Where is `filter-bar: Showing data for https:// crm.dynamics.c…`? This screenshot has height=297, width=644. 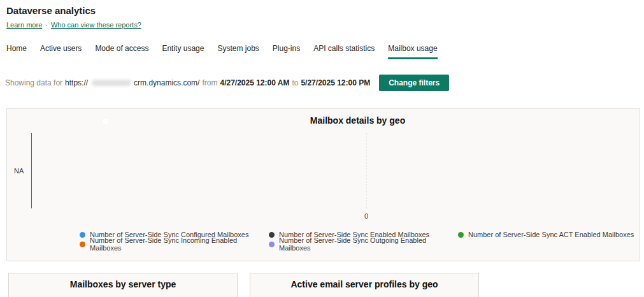 filter-bar: Showing data for https:// crm.dynamics.c… is located at coordinates (322, 83).